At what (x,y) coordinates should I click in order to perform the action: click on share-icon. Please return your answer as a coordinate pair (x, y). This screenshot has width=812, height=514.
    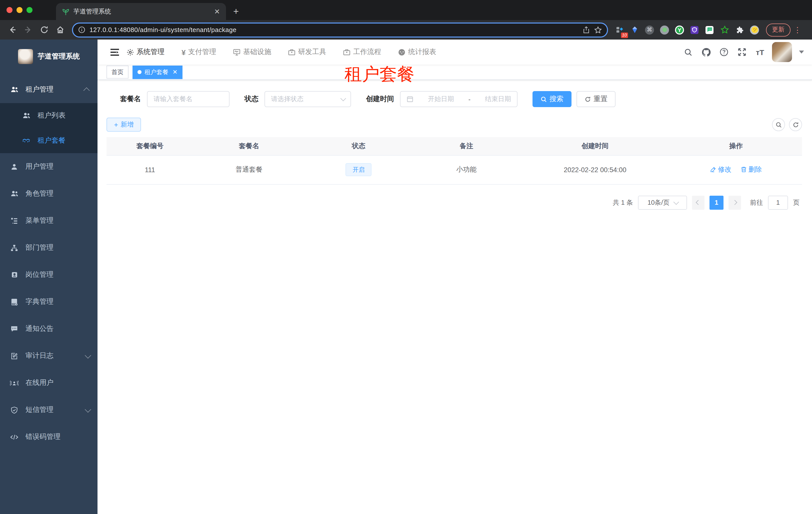
    Looking at the image, I should click on (586, 30).